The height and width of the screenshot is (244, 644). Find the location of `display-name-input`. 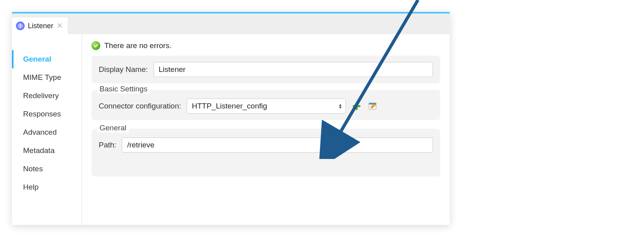

display-name-input is located at coordinates (293, 70).